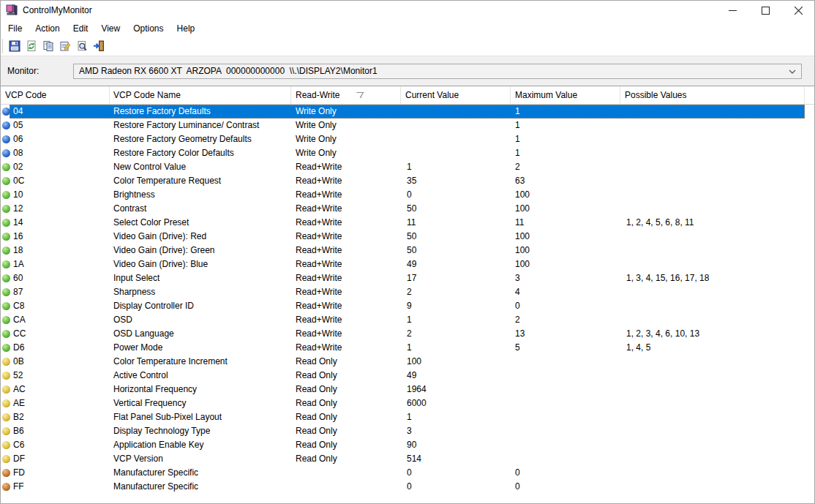 This screenshot has height=504, width=815. I want to click on table-row: 0C Color Temperature Request Read+Write …, so click(402, 181).